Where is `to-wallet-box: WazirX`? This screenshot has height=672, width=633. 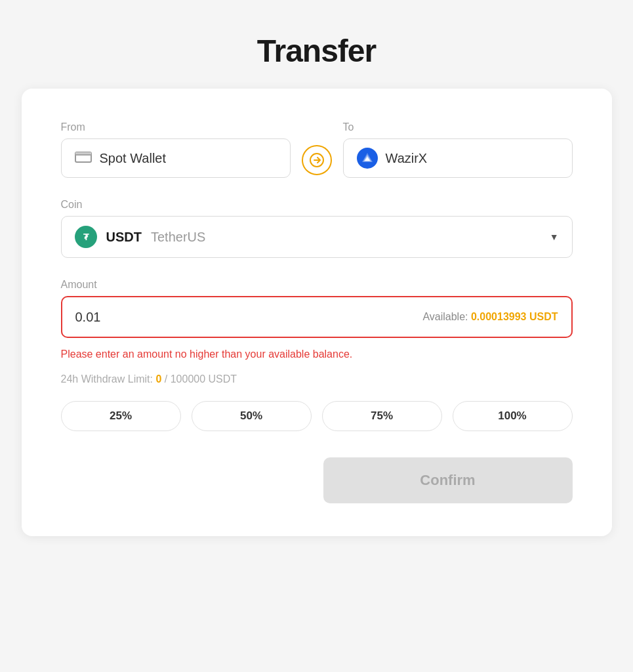
to-wallet-box: WazirX is located at coordinates (458, 158).